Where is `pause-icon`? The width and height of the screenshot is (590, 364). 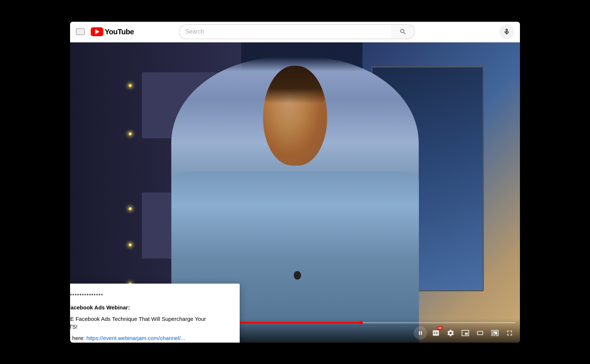 pause-icon is located at coordinates (420, 333).